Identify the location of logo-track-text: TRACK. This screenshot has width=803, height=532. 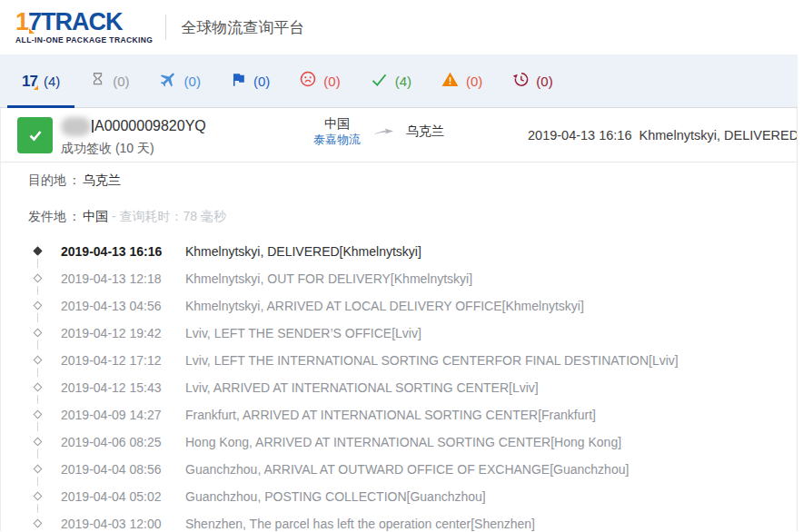
(82, 22).